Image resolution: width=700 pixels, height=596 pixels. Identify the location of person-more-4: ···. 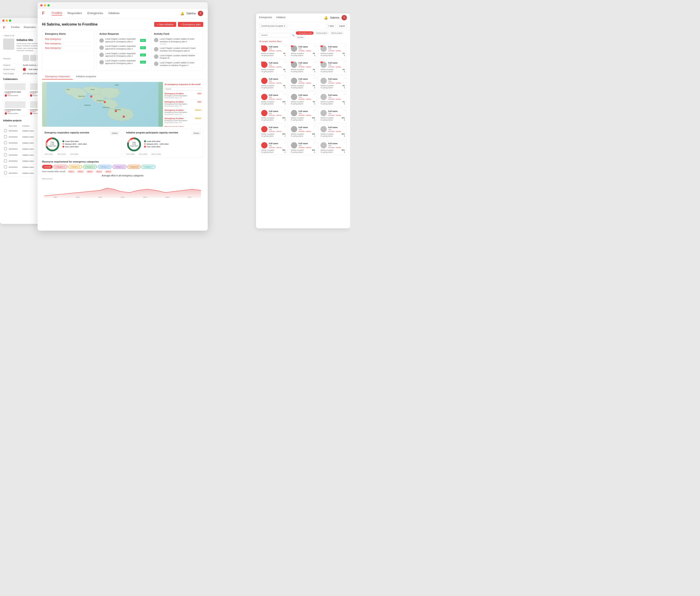
(315, 62).